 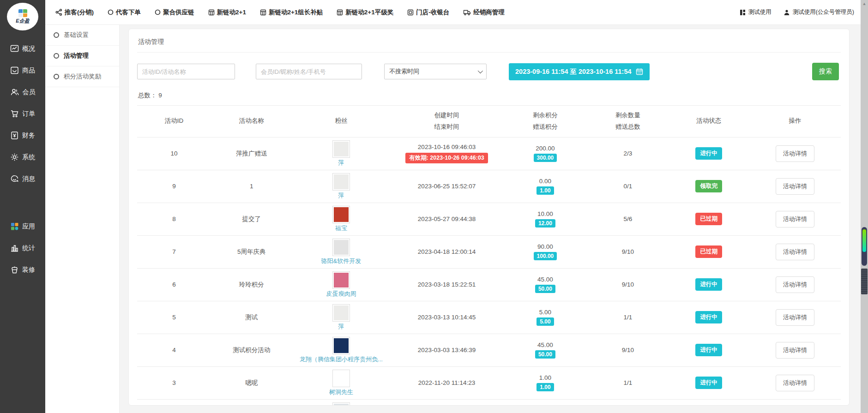 What do you see at coordinates (435, 72) in the screenshot?
I see `time-filter-select: 不搜索时间` at bounding box center [435, 72].